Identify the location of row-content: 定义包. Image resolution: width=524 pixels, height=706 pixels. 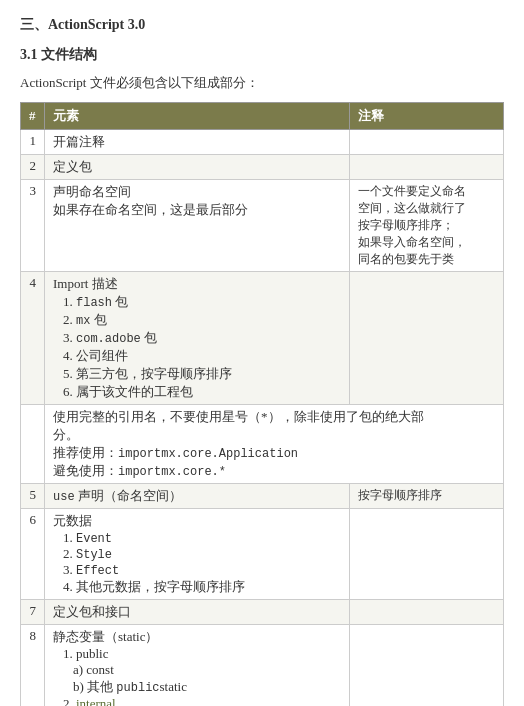
(198, 168).